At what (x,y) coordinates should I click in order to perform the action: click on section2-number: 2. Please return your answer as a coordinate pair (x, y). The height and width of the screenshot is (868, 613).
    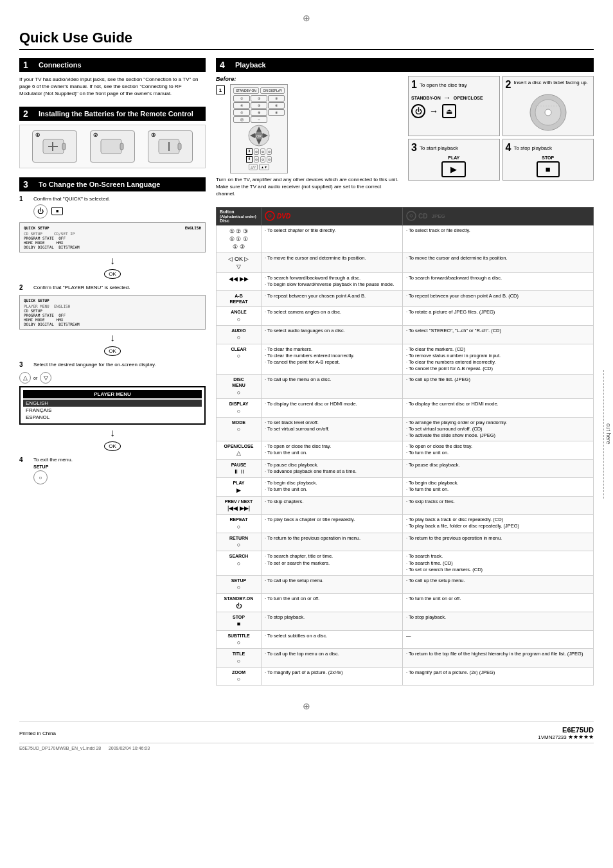
    Looking at the image, I should click on (29, 114).